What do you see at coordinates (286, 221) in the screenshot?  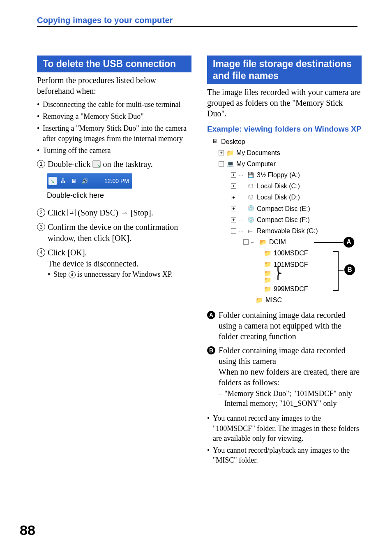 I see `folder-tree-figure: Desktop + My Documents − My Computer +` at bounding box center [286, 221].